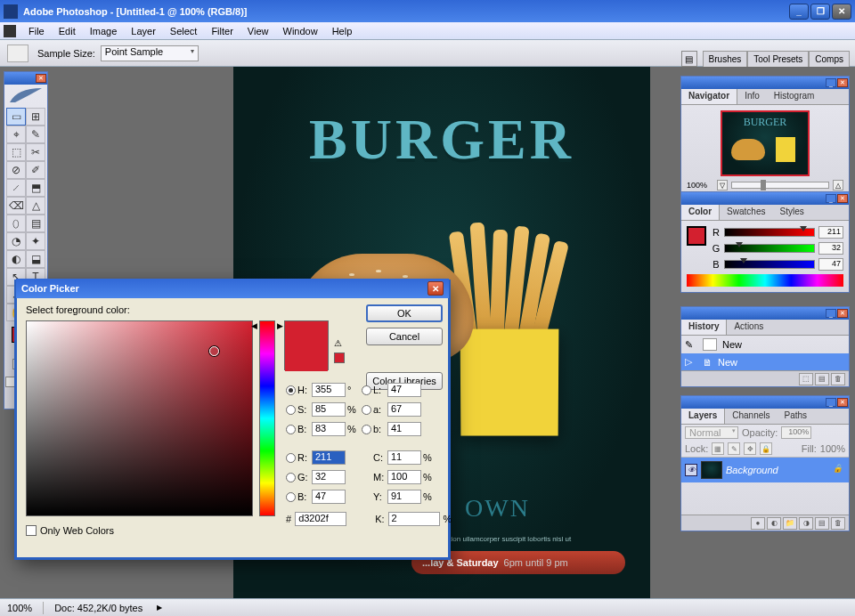  Describe the element at coordinates (765, 361) in the screenshot. I see `history-step: ▷ 🗎 New` at that location.